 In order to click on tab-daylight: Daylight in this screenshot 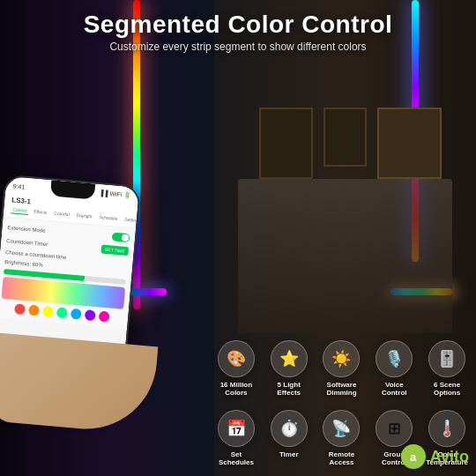, I will do `click(85, 217)`.